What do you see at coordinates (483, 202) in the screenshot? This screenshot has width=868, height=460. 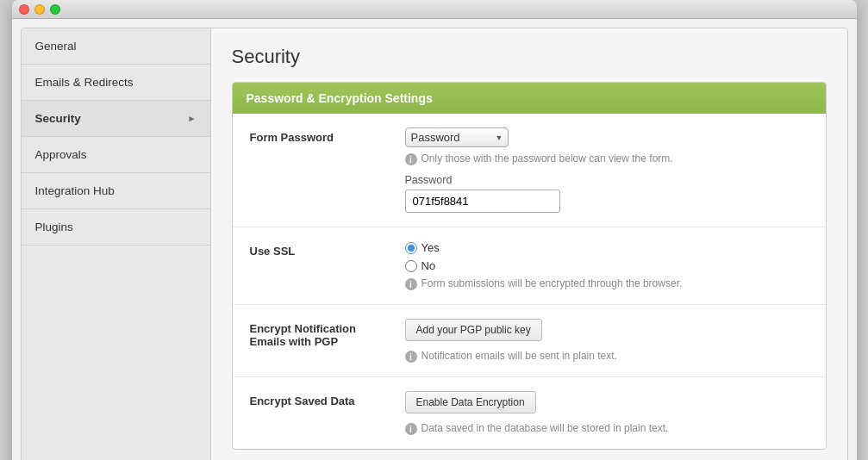 I see `password-input` at bounding box center [483, 202].